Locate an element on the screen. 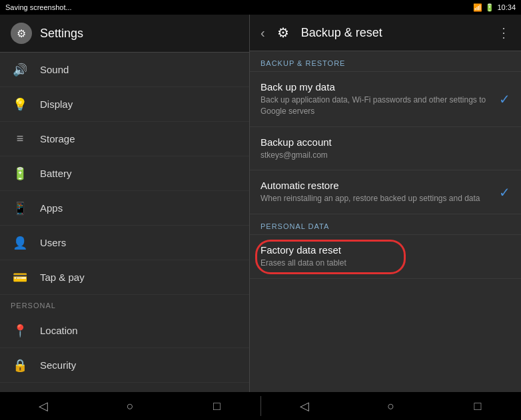 The height and width of the screenshot is (420, 521). wifi-icon: 📶 is located at coordinates (478, 8).